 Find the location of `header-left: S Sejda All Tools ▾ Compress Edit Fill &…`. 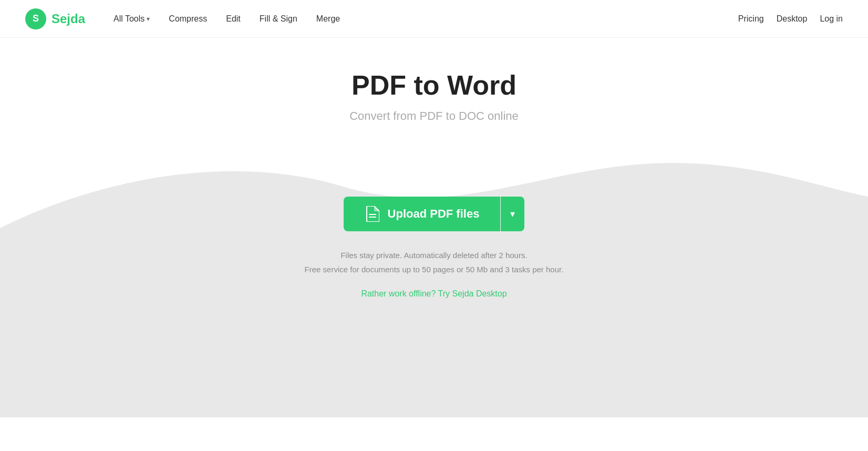

header-left: S Sejda All Tools ▾ Compress Edit Fill &… is located at coordinates (186, 19).